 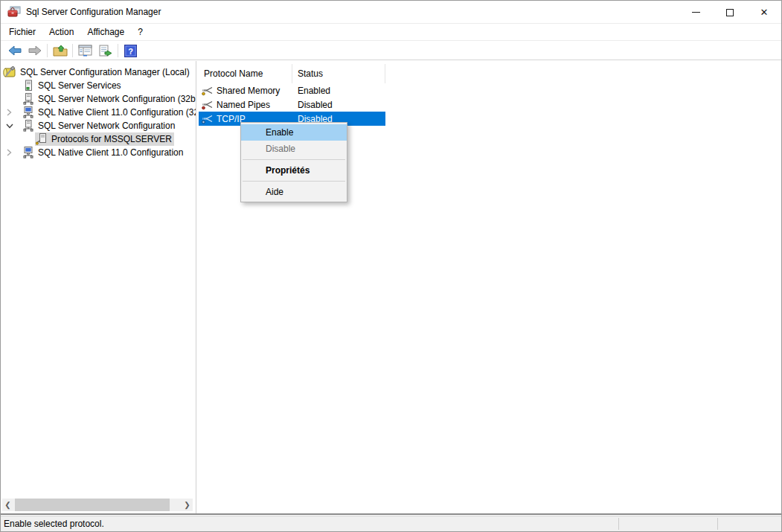 What do you see at coordinates (60, 51) in the screenshot?
I see `up-one-level-icon` at bounding box center [60, 51].